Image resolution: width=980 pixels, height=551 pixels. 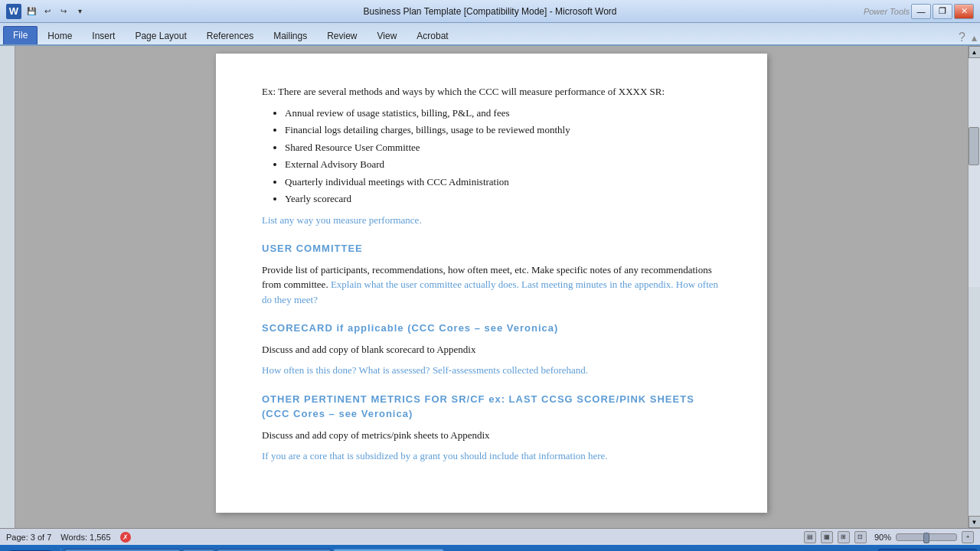 I want to click on close-button: ✕, so click(x=964, y=11).